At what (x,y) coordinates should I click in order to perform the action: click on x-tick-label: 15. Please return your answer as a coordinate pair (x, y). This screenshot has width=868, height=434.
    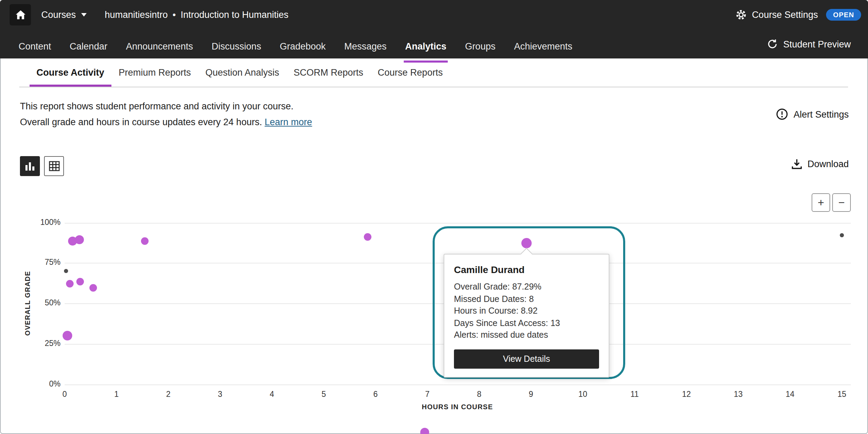
    Looking at the image, I should click on (842, 394).